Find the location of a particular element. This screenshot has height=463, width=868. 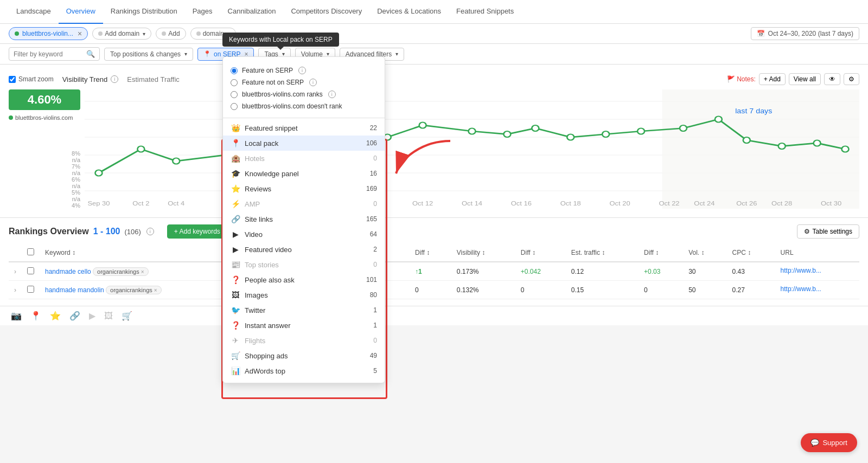

tab-cannibalization: Cannibalization is located at coordinates (252, 12).